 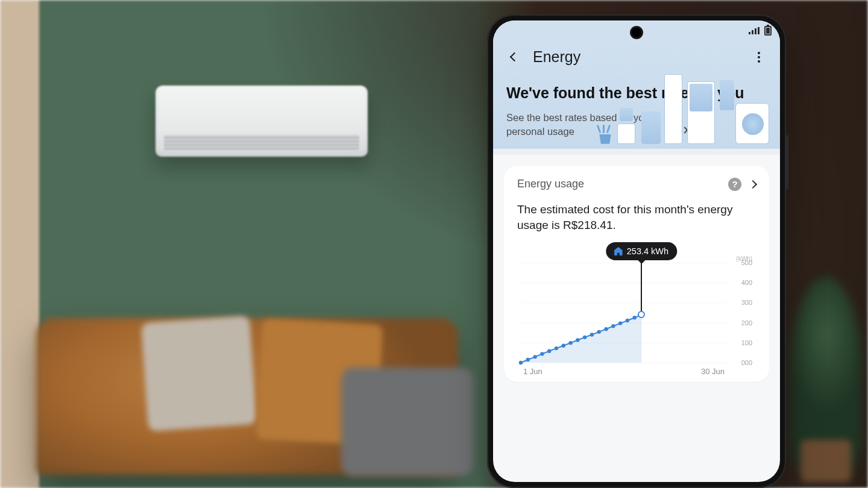 What do you see at coordinates (768, 31) in the screenshot?
I see `battery-icon` at bounding box center [768, 31].